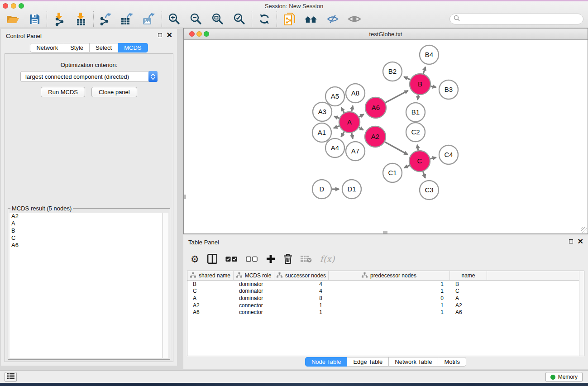 This screenshot has width=588, height=386. What do you see at coordinates (397, 148) in the screenshot?
I see `edge-A2-C` at bounding box center [397, 148].